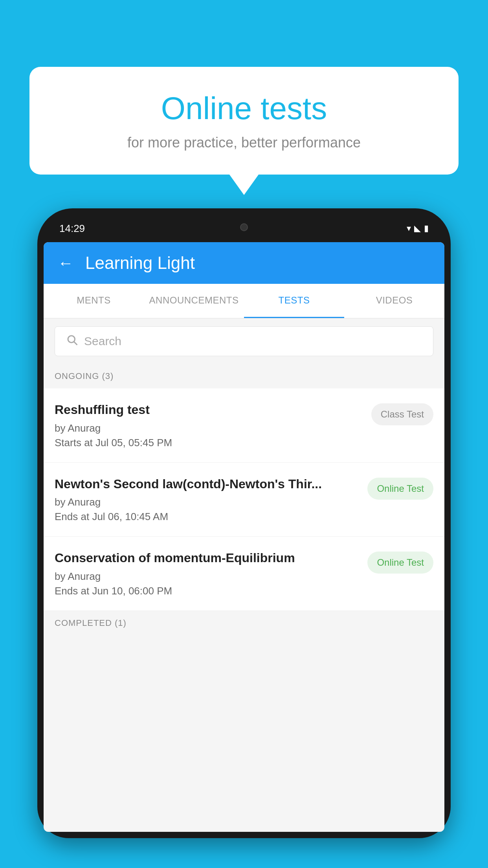 Image resolution: width=488 pixels, height=868 pixels. I want to click on ongoing-header: ONGOING (3), so click(244, 376).